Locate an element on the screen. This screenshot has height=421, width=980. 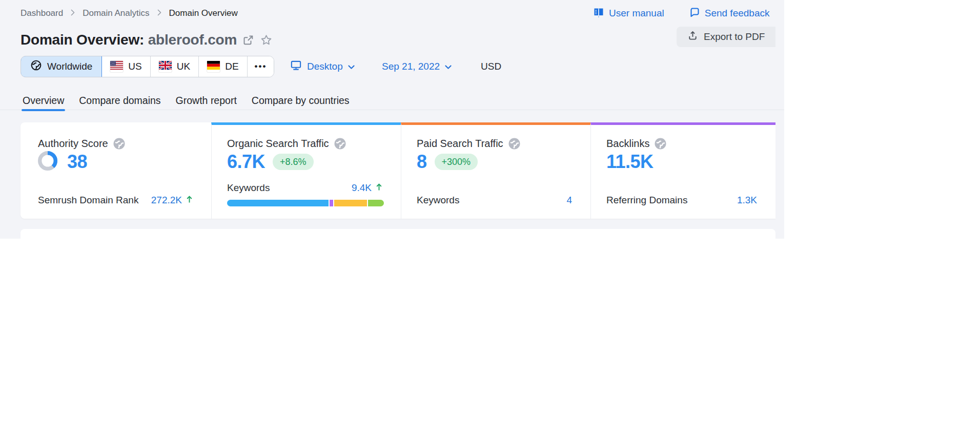
segment-uk-label: UK is located at coordinates (183, 67).